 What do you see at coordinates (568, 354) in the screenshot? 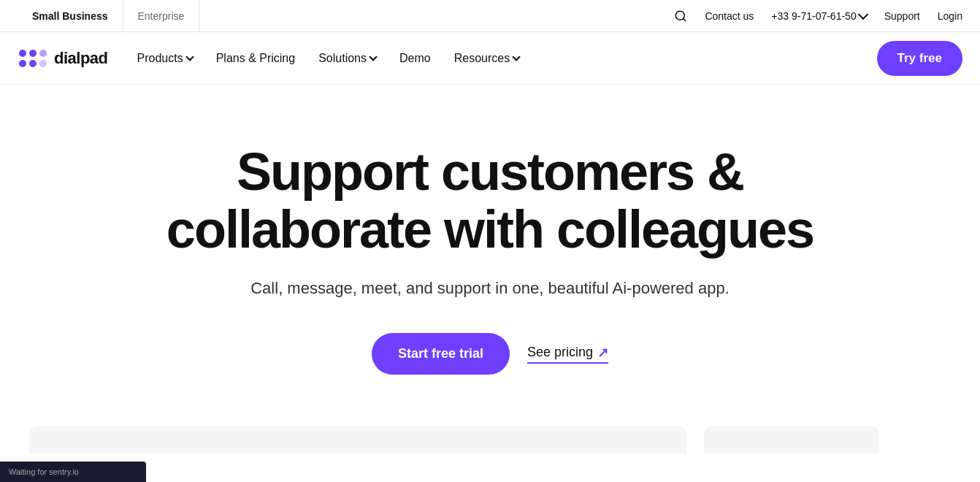
I see `see-pricing-link: See pricing ↗` at bounding box center [568, 354].